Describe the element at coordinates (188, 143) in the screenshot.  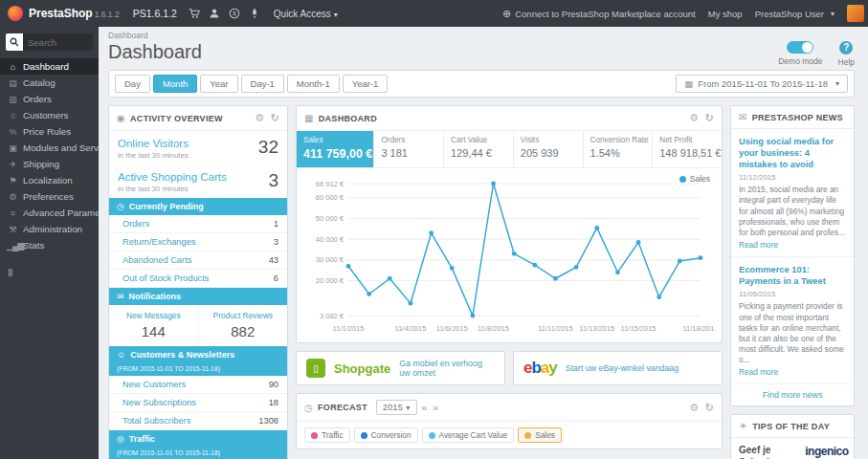
I see `online-visitors-link: Online Visitors` at that location.